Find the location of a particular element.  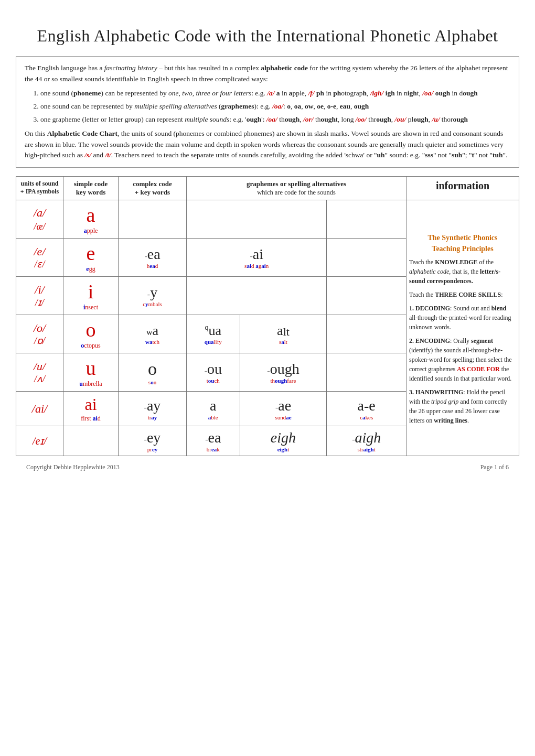

complex-cell-i: -y cymbals is located at coordinates (153, 296).